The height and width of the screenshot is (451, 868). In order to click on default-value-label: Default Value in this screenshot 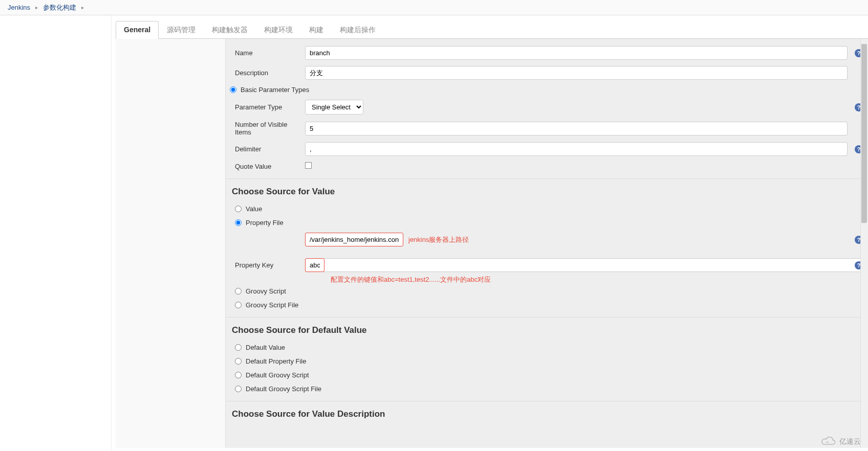, I will do `click(265, 348)`.